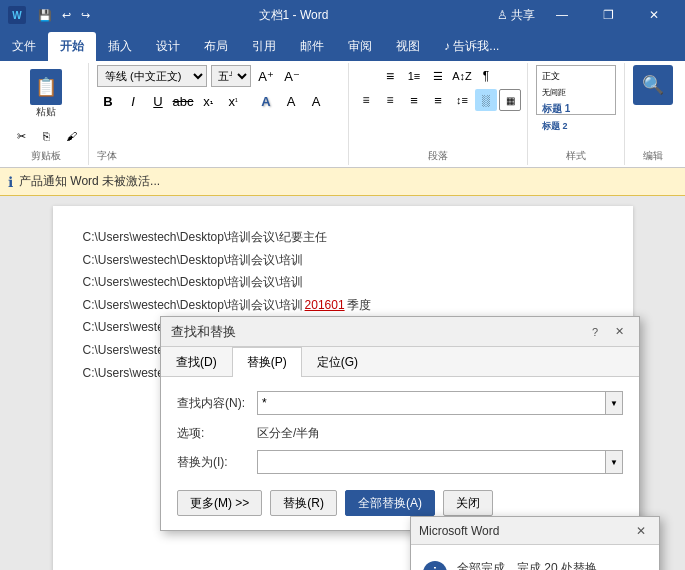  Describe the element at coordinates (619, 332) in the screenshot. I see `dialog-close-button: ✕` at that location.